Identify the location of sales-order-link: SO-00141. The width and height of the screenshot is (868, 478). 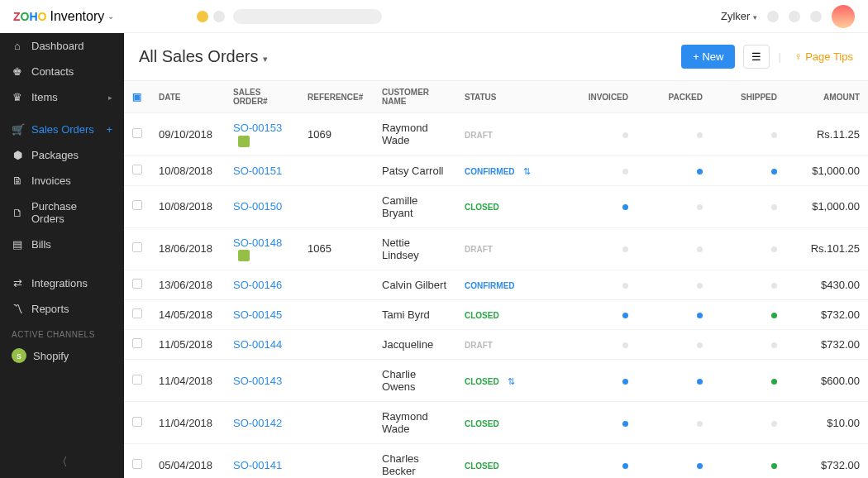
(258, 465).